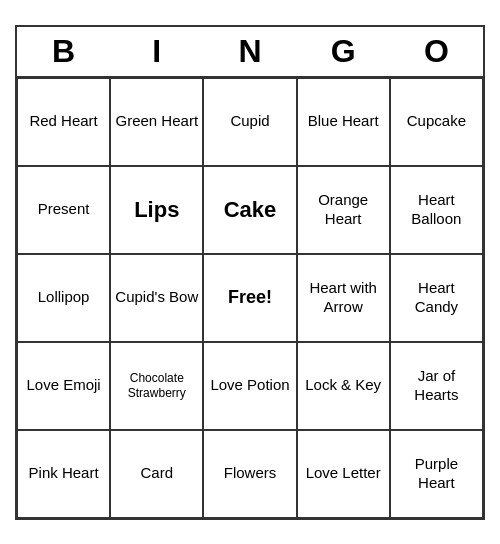 The width and height of the screenshot is (500, 544). Describe the element at coordinates (156, 52) in the screenshot. I see `header-letter: I` at that location.